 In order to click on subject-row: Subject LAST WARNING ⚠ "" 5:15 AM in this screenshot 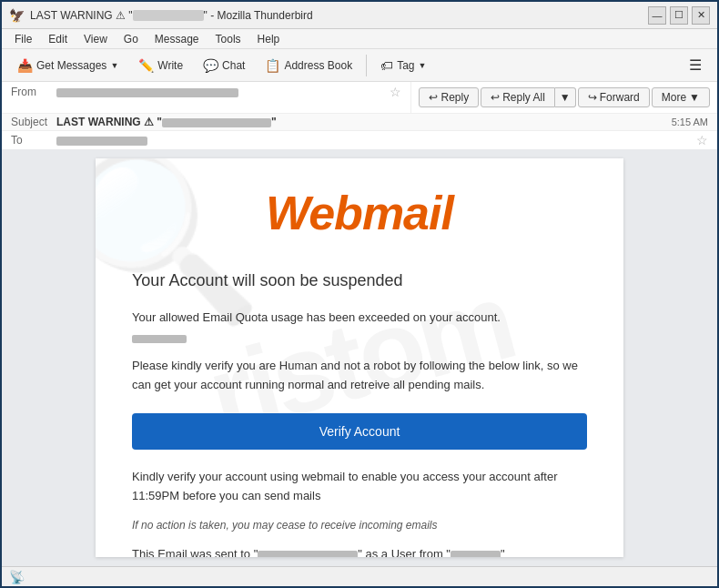, I will do `click(360, 122)`.